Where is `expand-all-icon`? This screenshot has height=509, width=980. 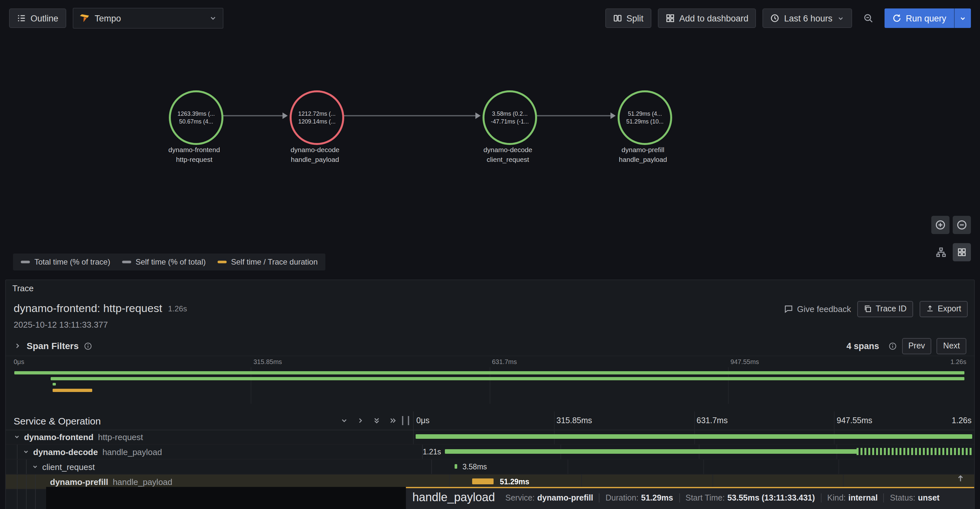
expand-all-icon is located at coordinates (393, 421).